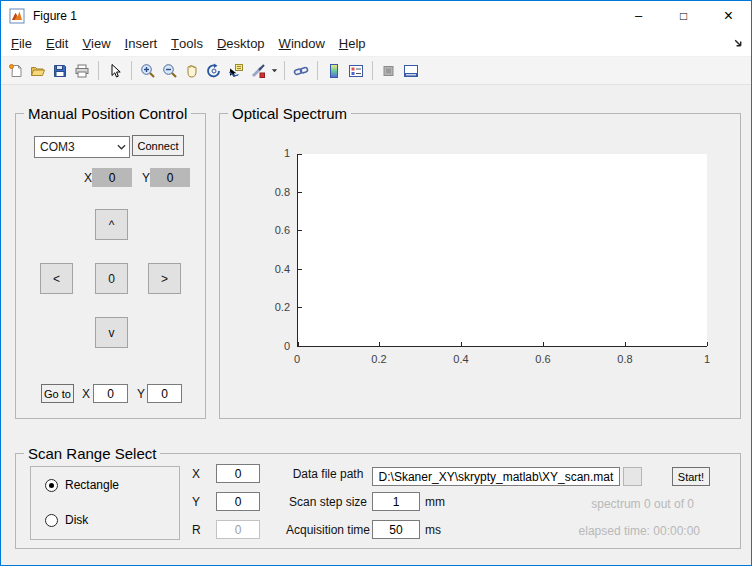  I want to click on move-down-button: v, so click(112, 332).